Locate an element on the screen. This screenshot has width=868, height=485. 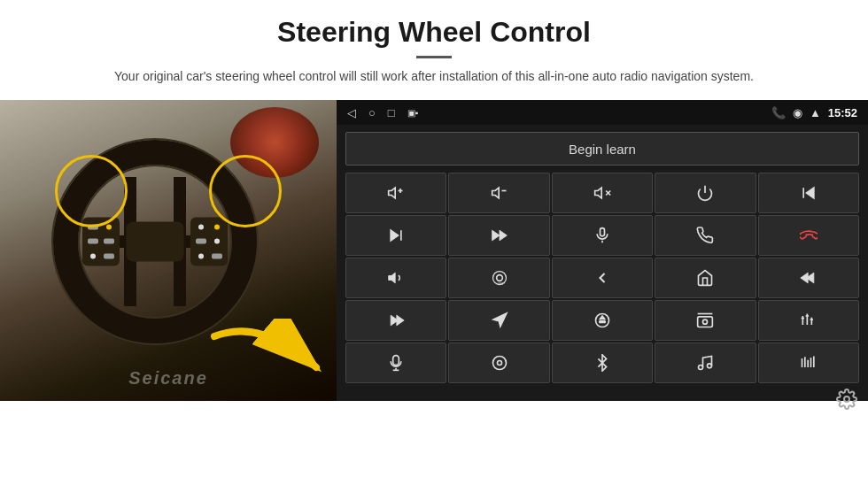
gear-icon is located at coordinates (847, 399).